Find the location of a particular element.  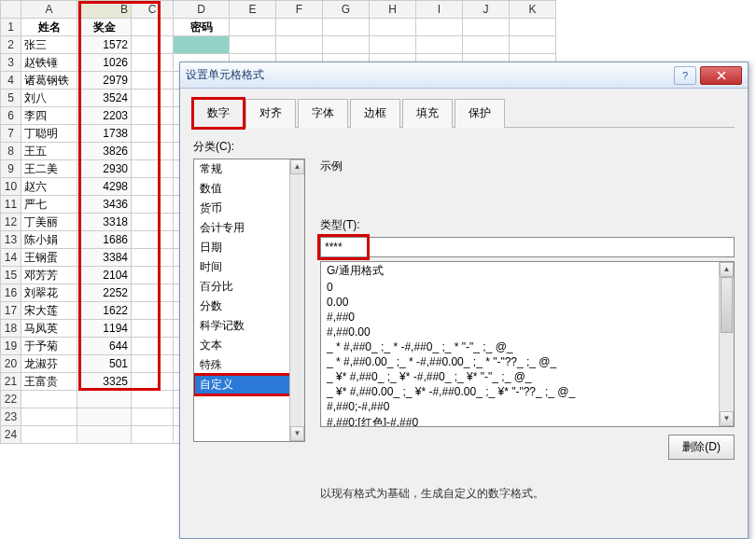

col-header-D: D is located at coordinates (202, 9).